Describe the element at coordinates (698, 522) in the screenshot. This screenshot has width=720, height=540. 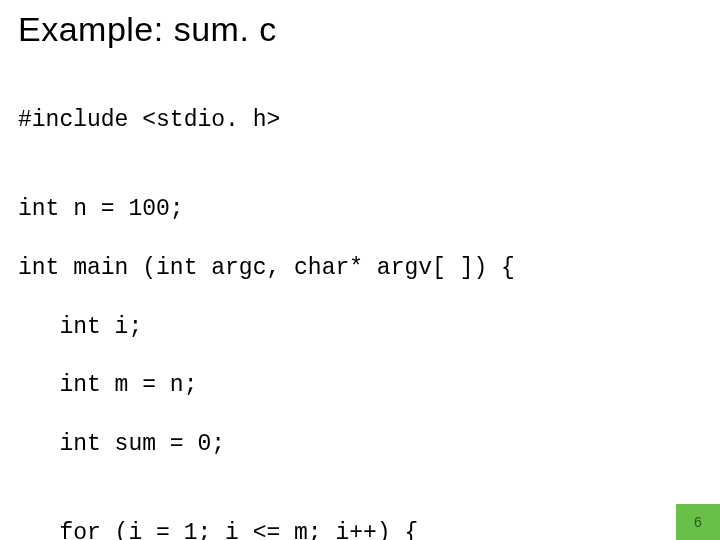
I see `page-number-box: 6` at that location.